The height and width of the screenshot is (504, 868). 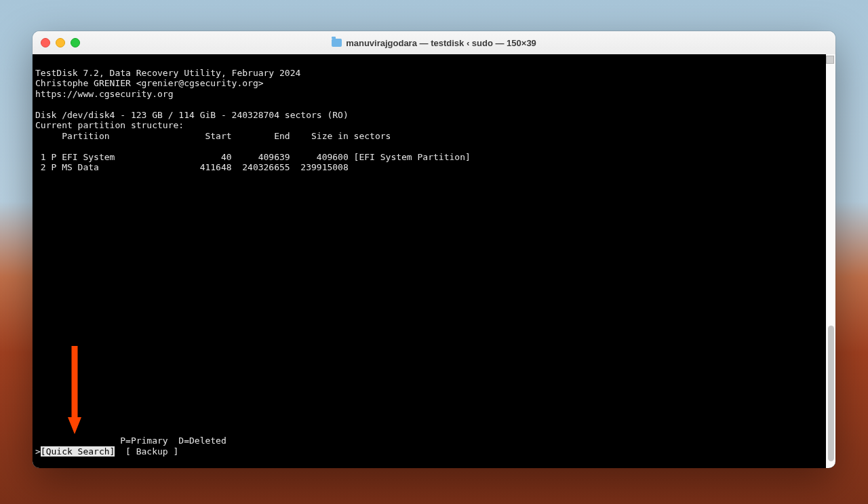 What do you see at coordinates (434, 43) in the screenshot?
I see `window-titlebar: manuvirajgodara — testdisk ‹ sudo — 150×…` at bounding box center [434, 43].